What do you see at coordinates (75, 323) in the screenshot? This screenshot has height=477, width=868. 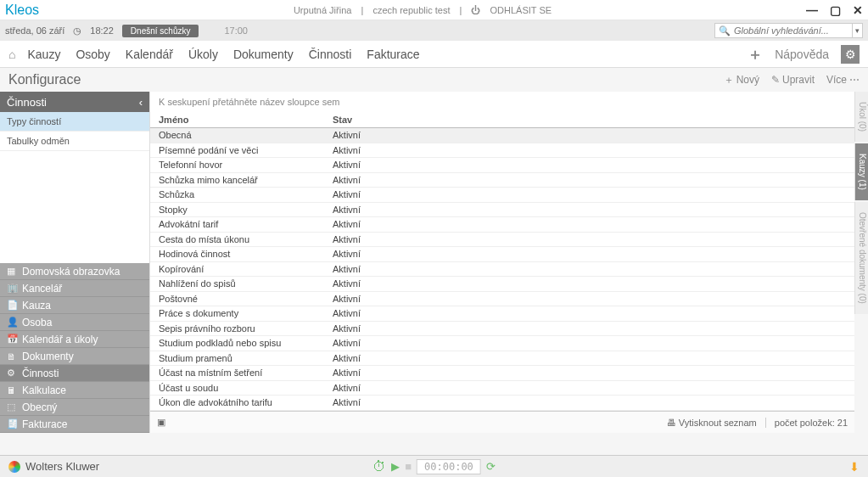 I see `sidebar-nav-item: 👤Osoba` at bounding box center [75, 323].